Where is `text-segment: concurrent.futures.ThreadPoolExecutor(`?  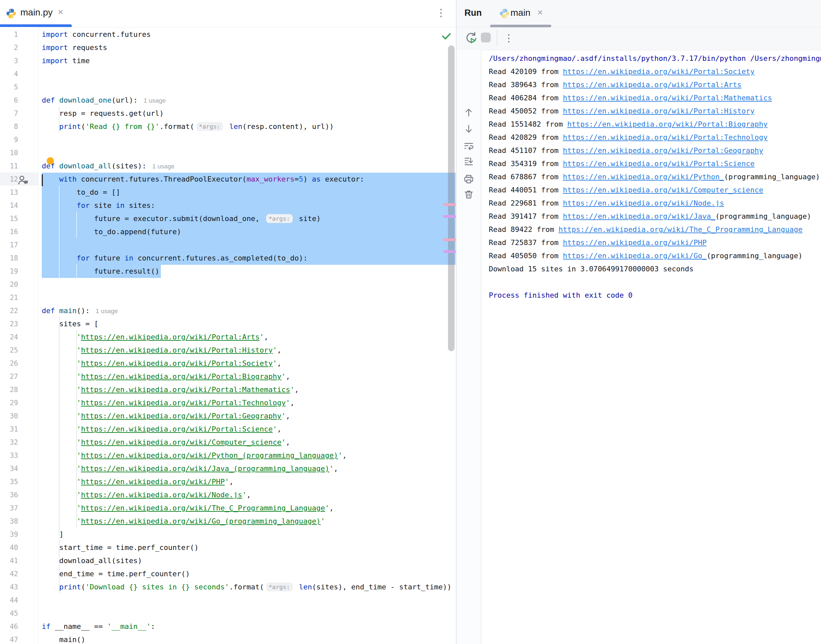
text-segment: concurrent.futures.ThreadPoolExecutor( is located at coordinates (161, 179).